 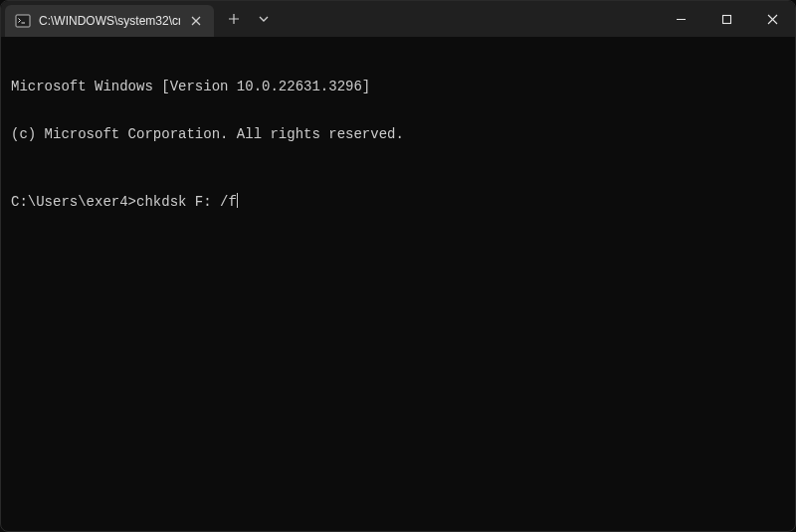 What do you see at coordinates (187, 202) in the screenshot?
I see `terminal-command-input: chkdsk F: /f` at bounding box center [187, 202].